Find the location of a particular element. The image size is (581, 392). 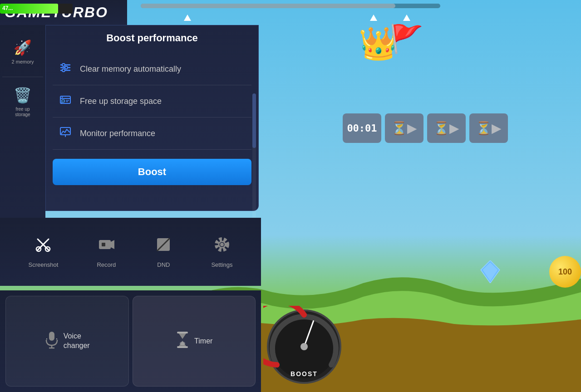

coin-value: 100 is located at coordinates (565, 272).